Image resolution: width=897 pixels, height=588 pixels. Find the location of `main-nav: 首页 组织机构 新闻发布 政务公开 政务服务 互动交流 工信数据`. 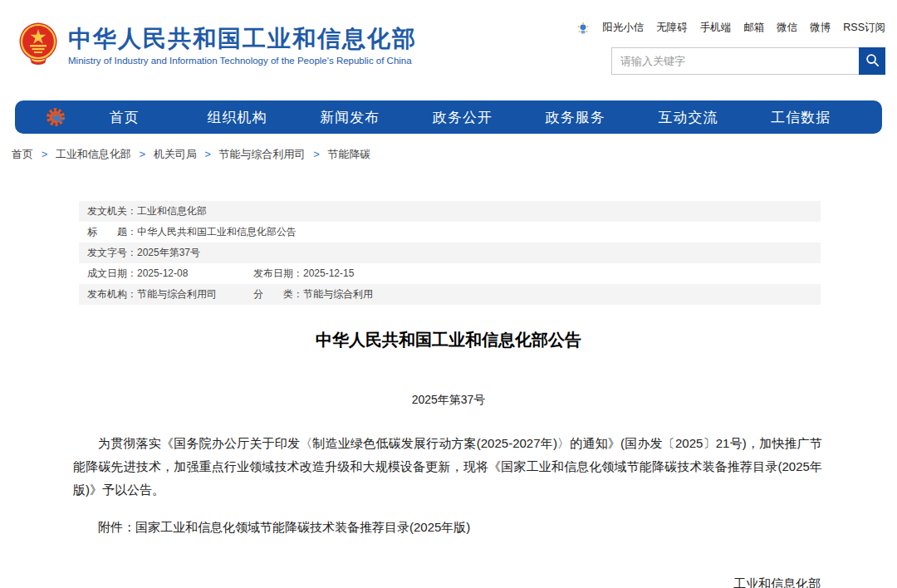

main-nav: 首页 组织机构 新闻发布 政务公开 政务服务 互动交流 工信数据 is located at coordinates (448, 117).